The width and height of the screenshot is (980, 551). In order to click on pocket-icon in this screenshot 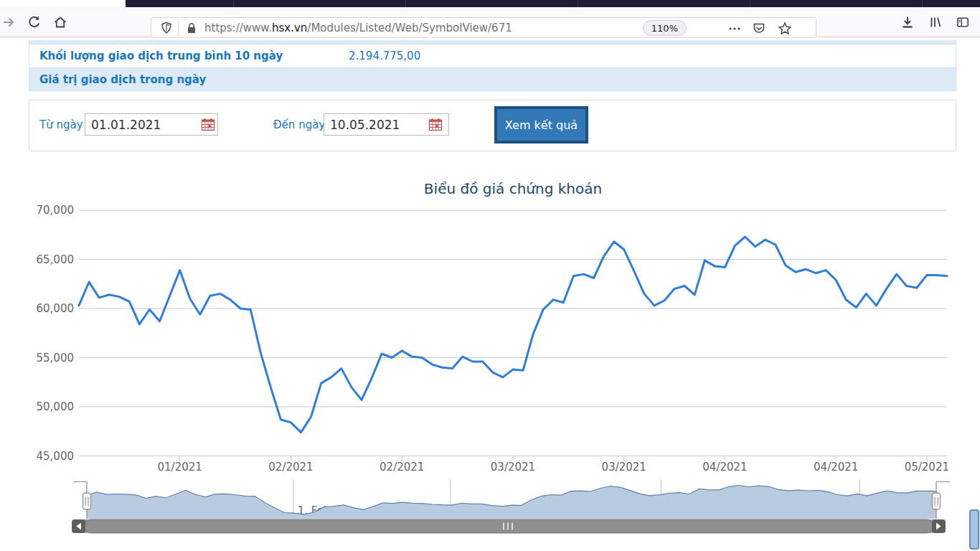, I will do `click(759, 29)`.